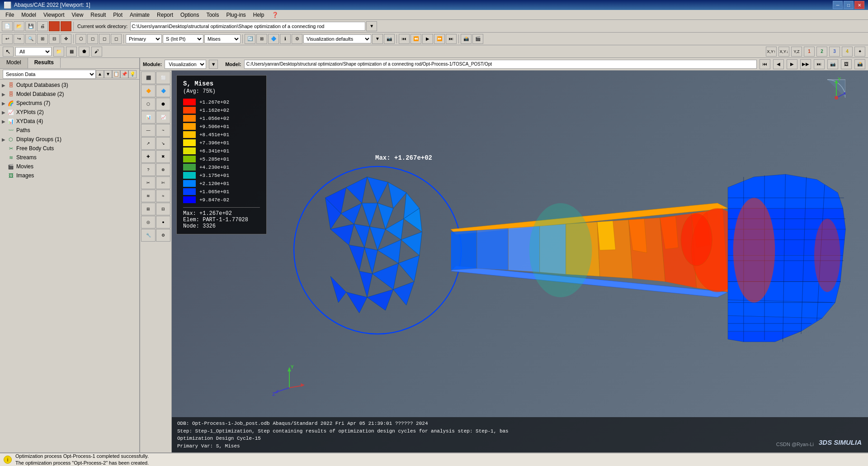 Image resolution: width=868 pixels, height=466 pixels. Describe the element at coordinates (439, 39) in the screenshot. I see `tb-play-fwd: ⏩` at that location.